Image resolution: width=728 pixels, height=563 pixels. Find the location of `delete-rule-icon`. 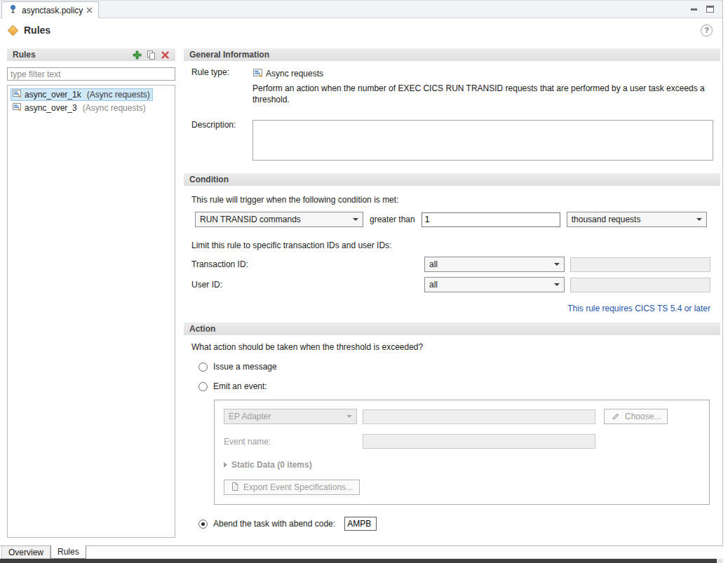

delete-rule-icon is located at coordinates (166, 55).